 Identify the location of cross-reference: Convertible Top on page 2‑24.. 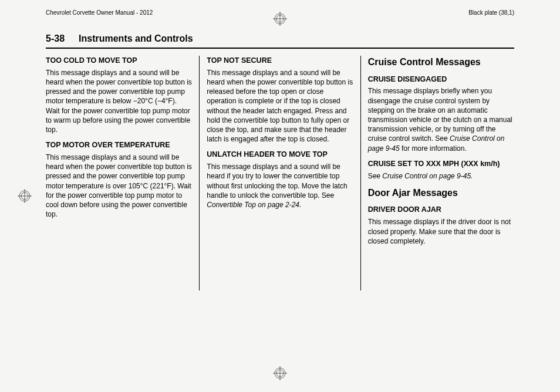
(254, 205).